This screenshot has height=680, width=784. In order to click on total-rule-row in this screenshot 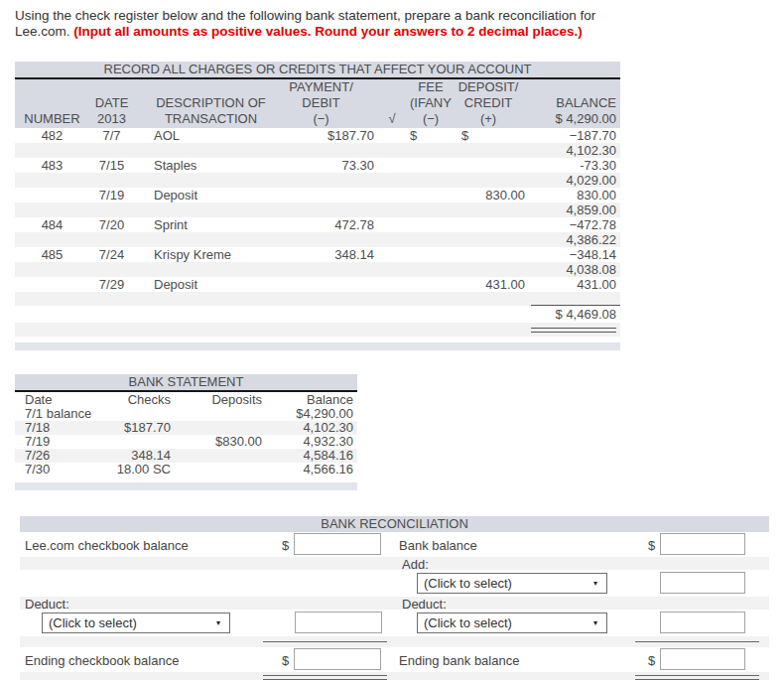, I will do `click(318, 299)`.